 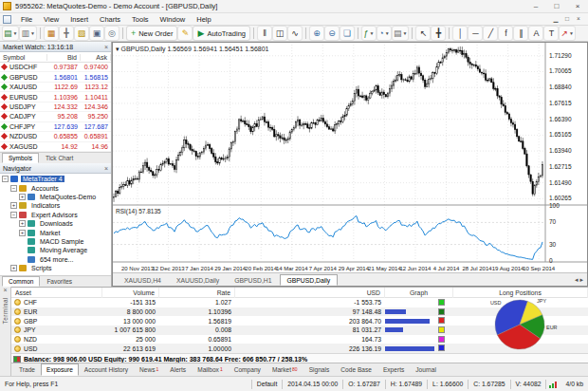 What do you see at coordinates (357, 370) in the screenshot?
I see `terminal-tab-code-base: Code Base` at bounding box center [357, 370].